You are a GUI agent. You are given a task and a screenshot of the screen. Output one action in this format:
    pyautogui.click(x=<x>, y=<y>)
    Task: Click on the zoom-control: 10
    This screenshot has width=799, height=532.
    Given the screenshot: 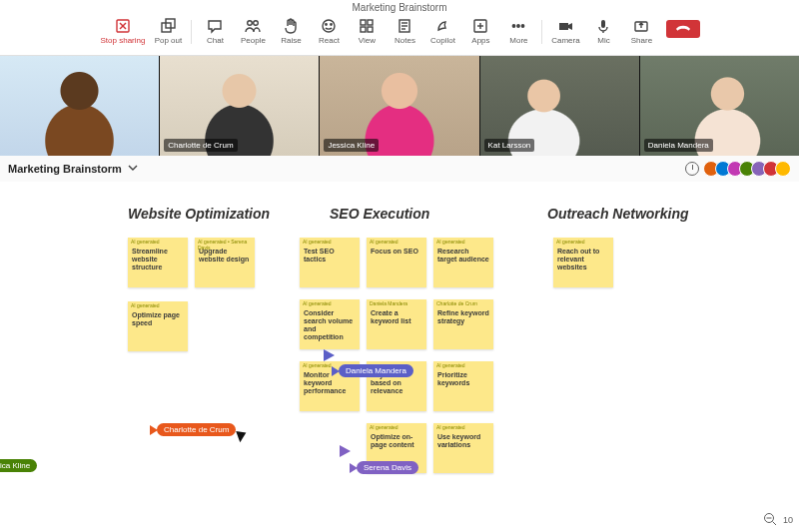 What is the action you would take?
    pyautogui.click(x=778, y=520)
    